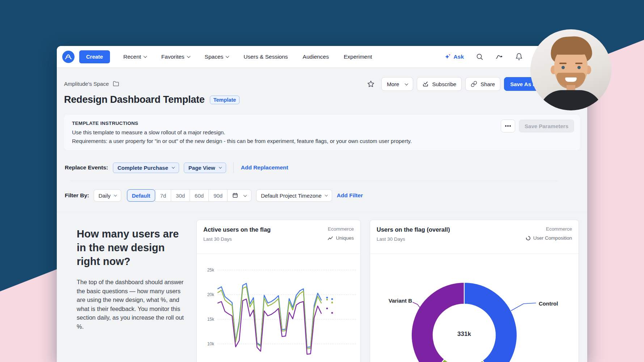 The image size is (644, 362). Describe the element at coordinates (92, 84) in the screenshot. I see `breadcrumb: Amplitude's Space` at that location.